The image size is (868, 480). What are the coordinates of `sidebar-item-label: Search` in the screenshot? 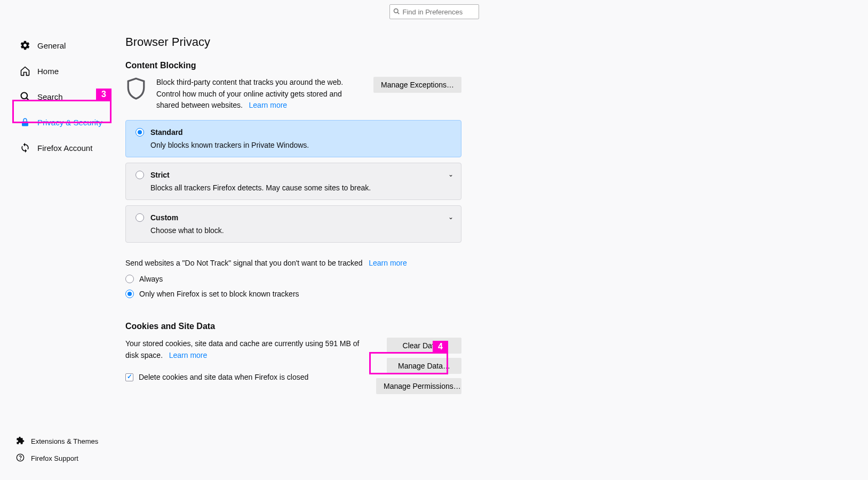 It's located at (50, 97).